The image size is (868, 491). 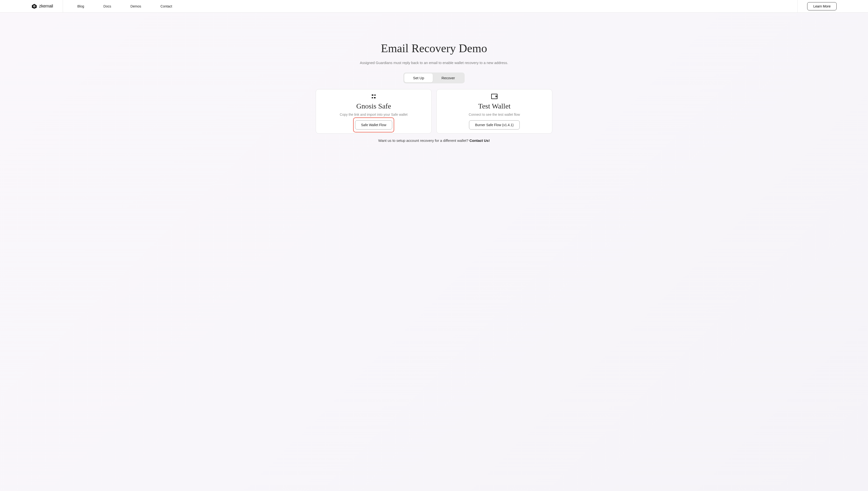 I want to click on page-title: Email Recovery Demo, so click(x=434, y=48).